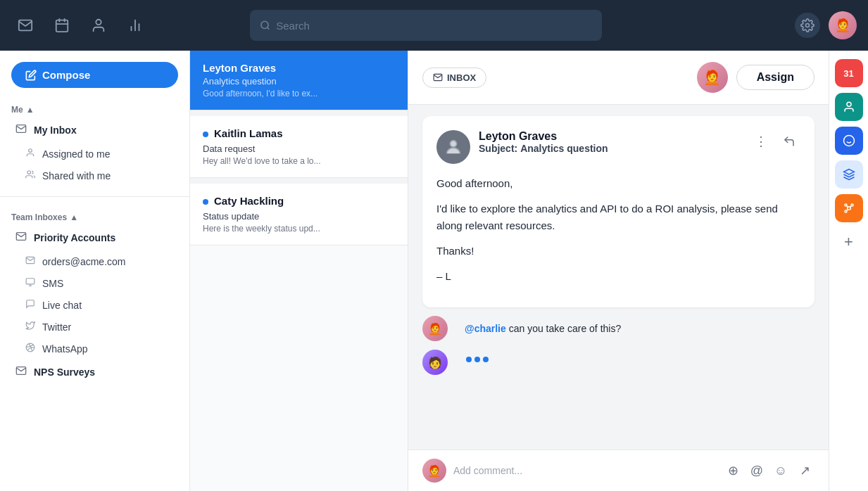 The height and width of the screenshot is (491, 868). Describe the element at coordinates (298, 68) in the screenshot. I see `conv-name-0: Leyton Graves` at that location.